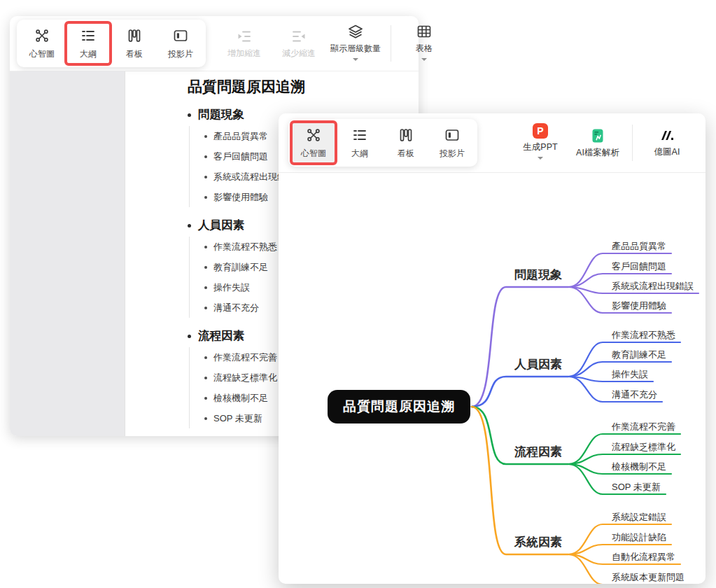 This screenshot has height=588, width=716. What do you see at coordinates (492, 143) in the screenshot?
I see `mindmap-window-toolbar: 心智圖 大綱 看板` at bounding box center [492, 143].